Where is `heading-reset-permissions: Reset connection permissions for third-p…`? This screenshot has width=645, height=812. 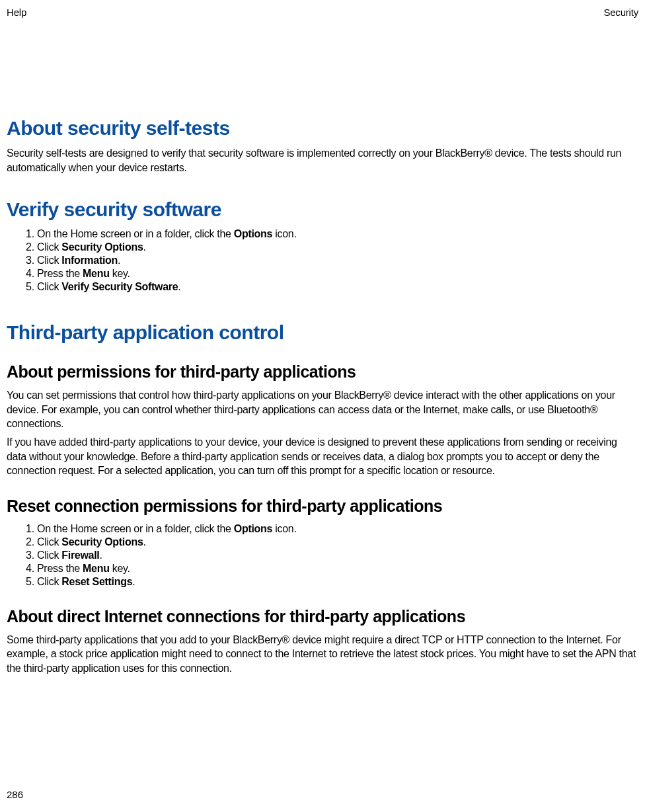 heading-reset-permissions: Reset connection permissions for third-p… is located at coordinates (322, 507).